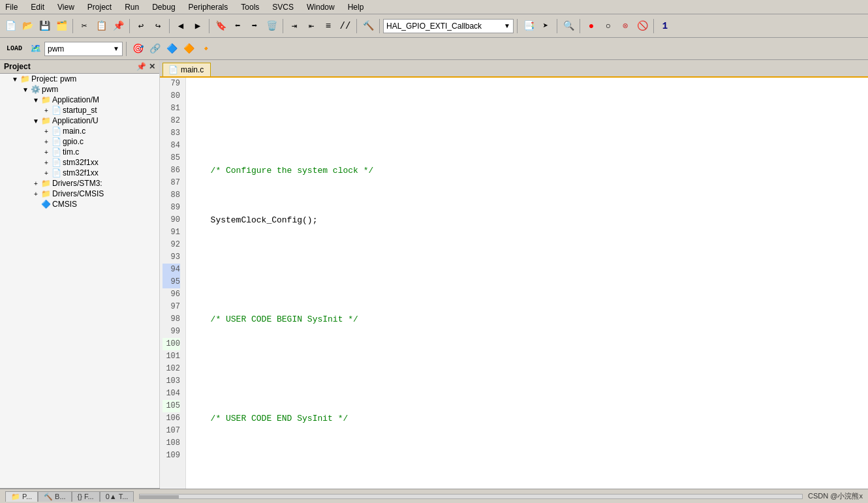 The height and width of the screenshot is (503, 868). I want to click on breakpoint-clear: 🚫, so click(642, 26).